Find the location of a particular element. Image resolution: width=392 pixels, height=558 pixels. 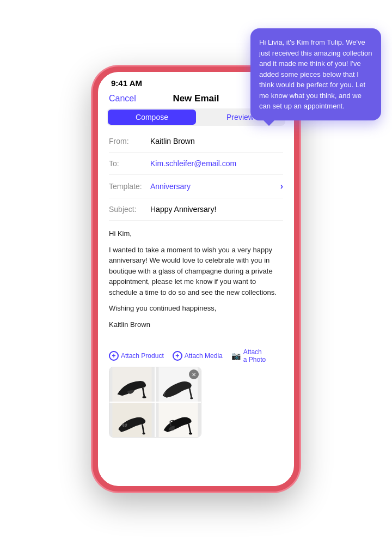

camera-icon: 📷 is located at coordinates (236, 356).